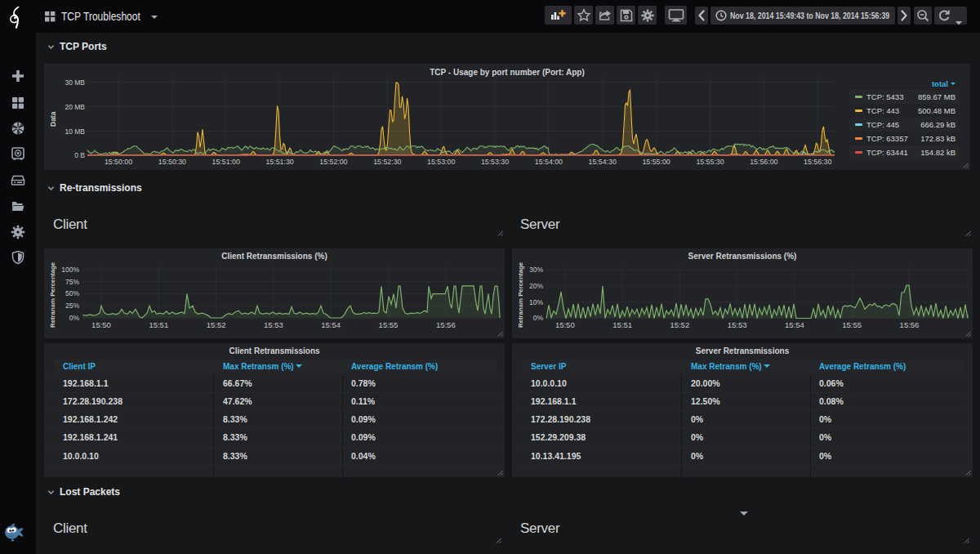  Describe the element at coordinates (72, 293) in the screenshot. I see `svg-text: 50%` at that location.